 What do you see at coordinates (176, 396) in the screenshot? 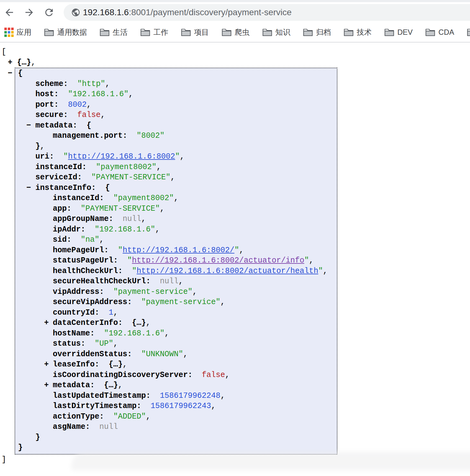
I see `json-line: lastUpdatedTimestamp: 1586179962248,` at bounding box center [176, 396].